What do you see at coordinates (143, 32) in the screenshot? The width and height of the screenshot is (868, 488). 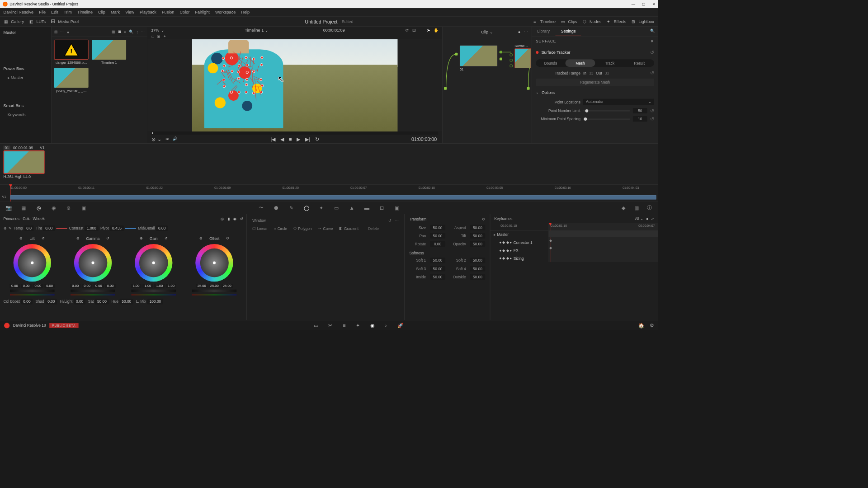 I see `pool-filter-icon: ⋯` at bounding box center [143, 32].